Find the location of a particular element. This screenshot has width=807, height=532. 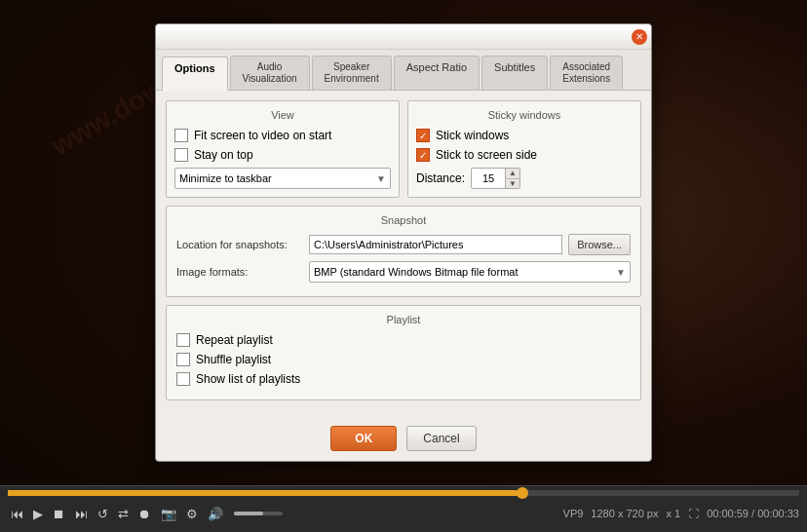

fit-screen-checkbox is located at coordinates (181, 135).